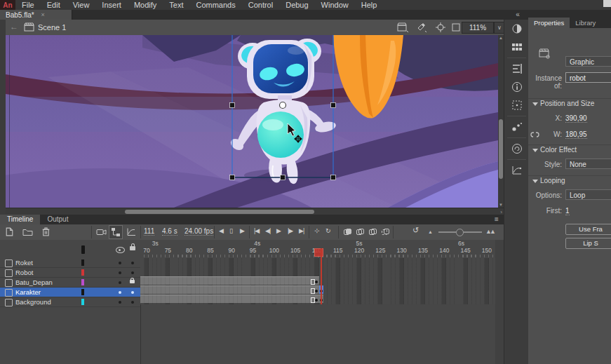  What do you see at coordinates (149, 231) in the screenshot?
I see `current-frame-value: 111` at bounding box center [149, 231].